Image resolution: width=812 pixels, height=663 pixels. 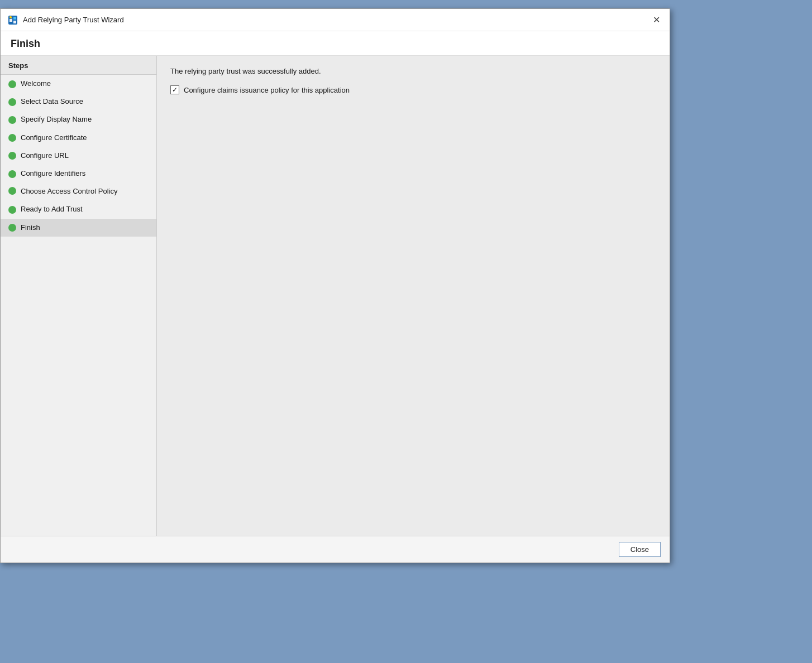 I want to click on step-label-finish: Finish, so click(x=30, y=228).